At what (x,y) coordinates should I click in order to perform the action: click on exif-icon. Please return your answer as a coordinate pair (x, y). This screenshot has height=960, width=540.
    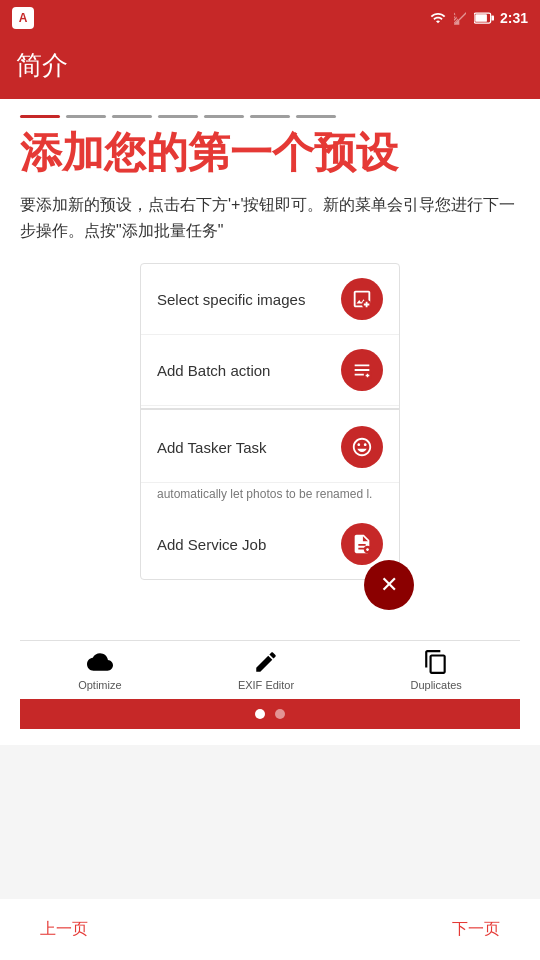
    Looking at the image, I should click on (266, 662).